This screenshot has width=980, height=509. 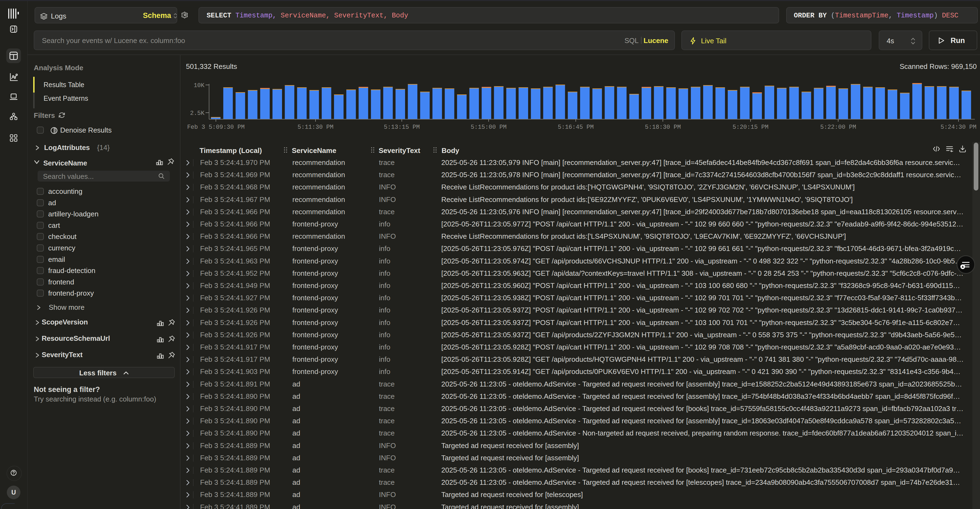 I want to click on svg-text: 2.5K, so click(x=197, y=113).